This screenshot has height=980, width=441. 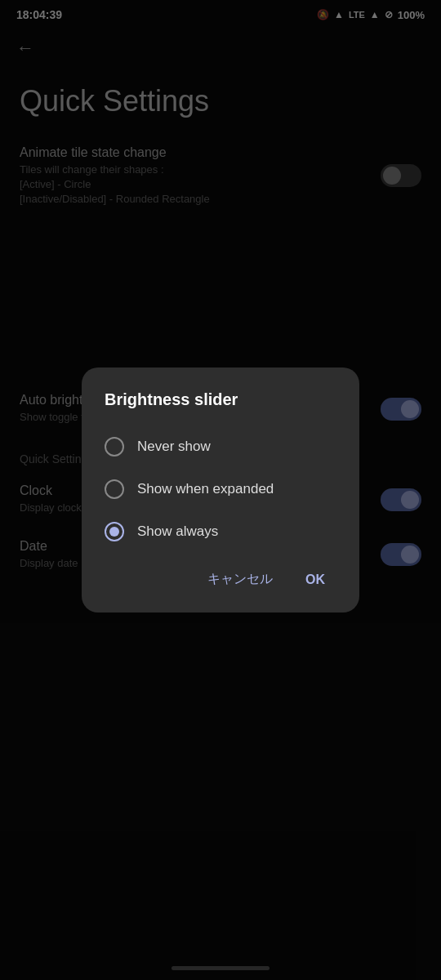 What do you see at coordinates (220, 532) in the screenshot?
I see `radio-option-always: Show always` at bounding box center [220, 532].